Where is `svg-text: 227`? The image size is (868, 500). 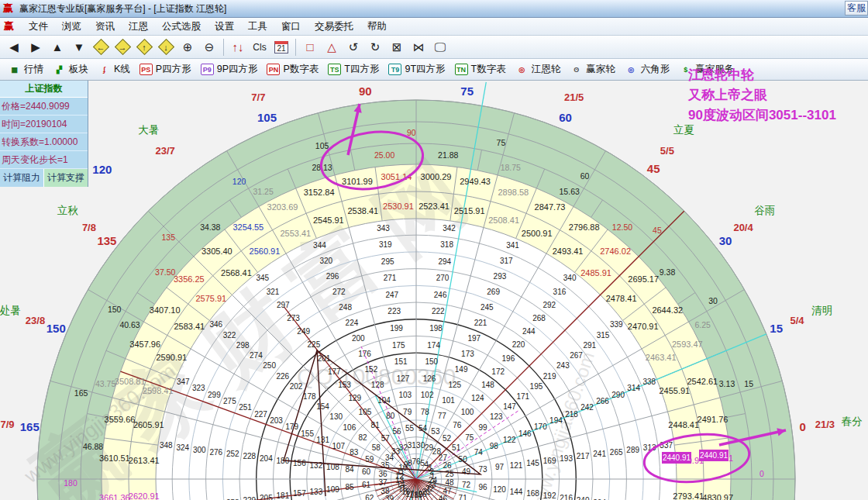
svg-text: 227 is located at coordinates (260, 414).